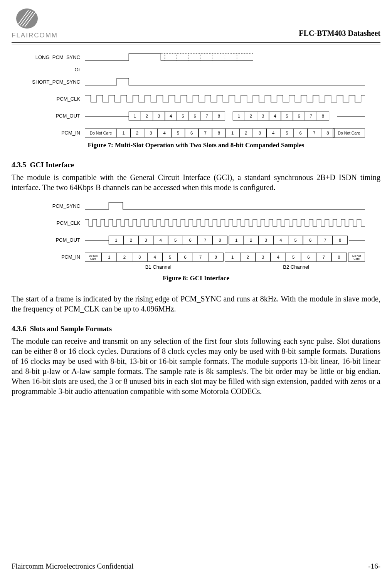  What do you see at coordinates (35, 24) in the screenshot?
I see `logo-block: FLAIRCOMM` at bounding box center [35, 24].